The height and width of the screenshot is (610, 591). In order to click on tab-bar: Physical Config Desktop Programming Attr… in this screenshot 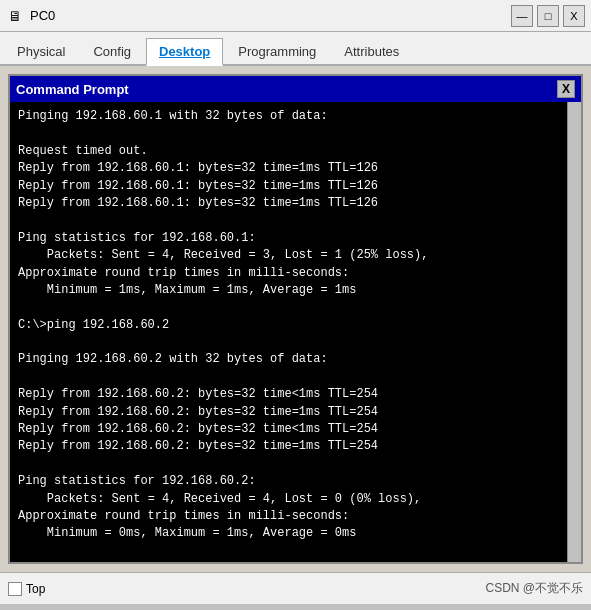, I will do `click(296, 49)`.